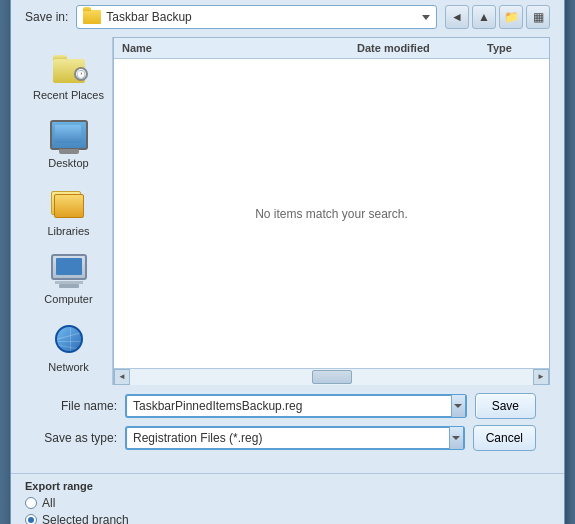 The image size is (575, 524). Describe the element at coordinates (332, 48) in the screenshot. I see `file-header: Name Date modified Type` at that location.